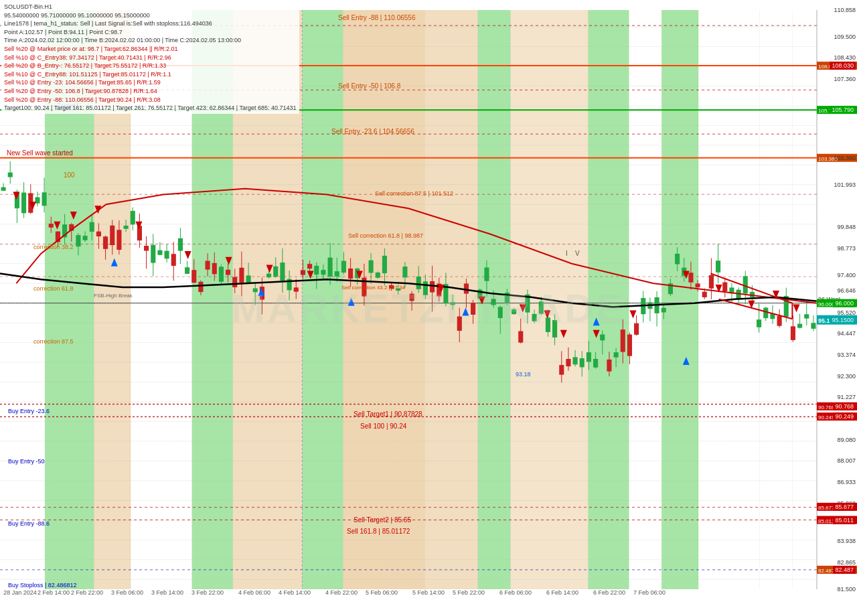 This screenshot has width=857, height=616. What do you see at coordinates (87, 593) in the screenshot?
I see `time-label: 2 Feb 22:00` at bounding box center [87, 593].